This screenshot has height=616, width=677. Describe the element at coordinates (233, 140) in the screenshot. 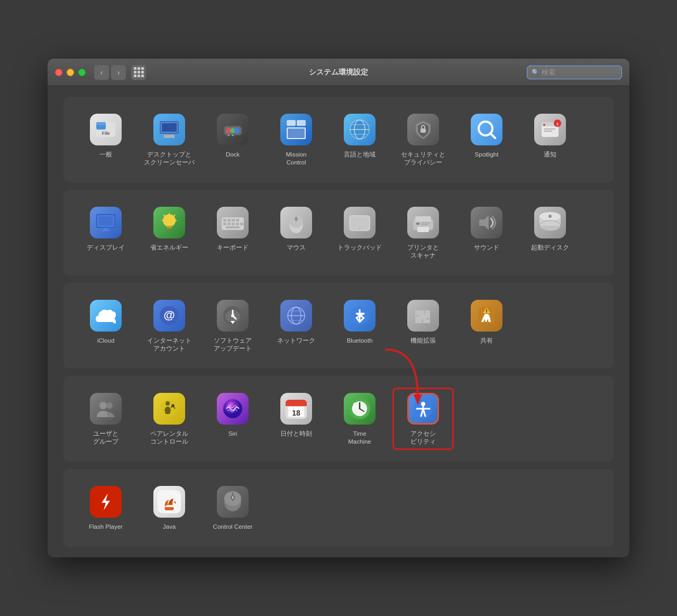

I see `pref-dock: Dock` at that location.